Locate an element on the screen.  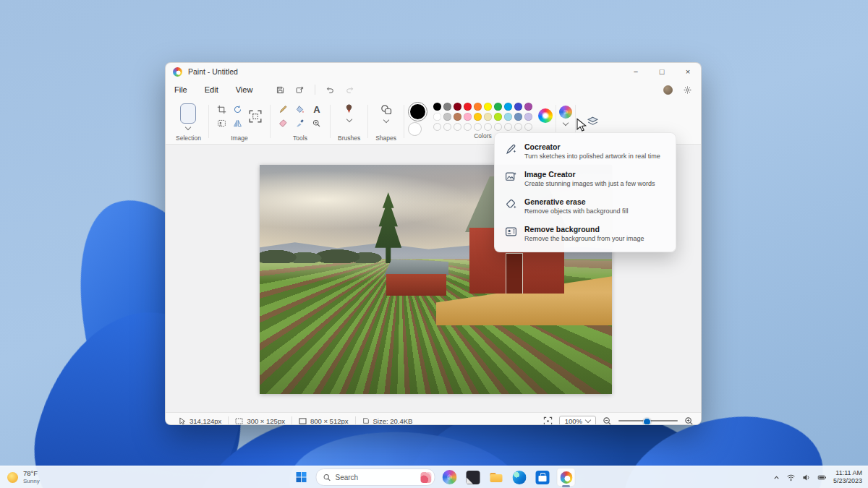
menu-item-title: Image Creator is located at coordinates (590, 174).